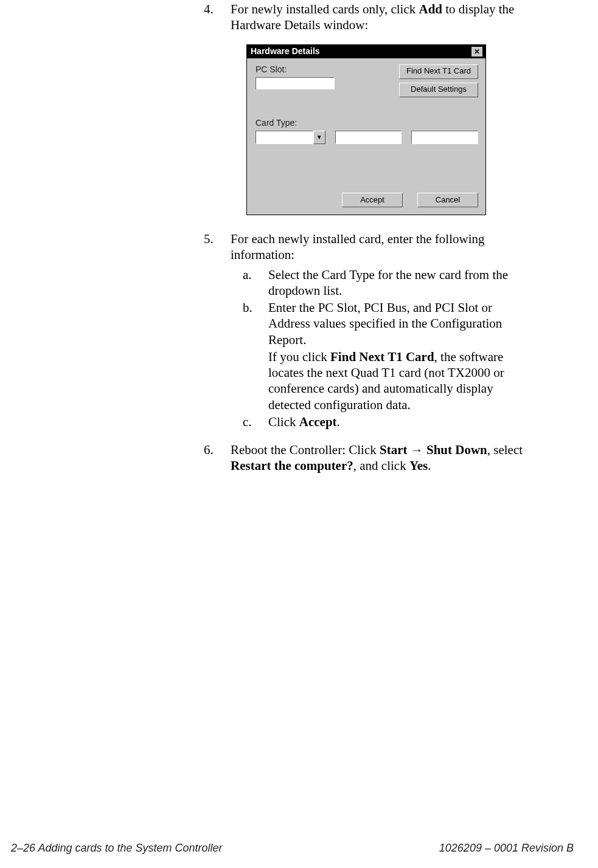 This screenshot has width=598, height=868. Describe the element at coordinates (439, 72) in the screenshot. I see `find-next-t1-card-button: Find Next T1 Card` at that location.